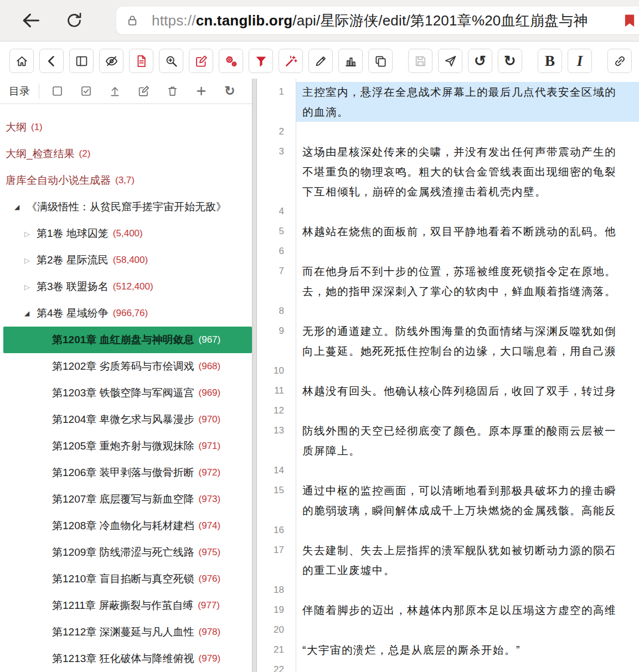  Describe the element at coordinates (126, 287) in the screenshot. I see `tree-item: ▷第3卷 联盟扬名(512,400)` at that location.